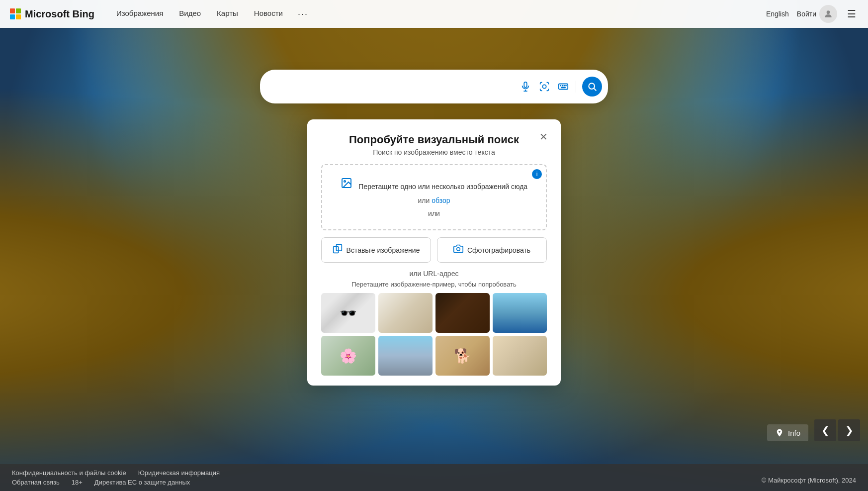  I want to click on paste-image-label: Вставьте изображение, so click(383, 250).